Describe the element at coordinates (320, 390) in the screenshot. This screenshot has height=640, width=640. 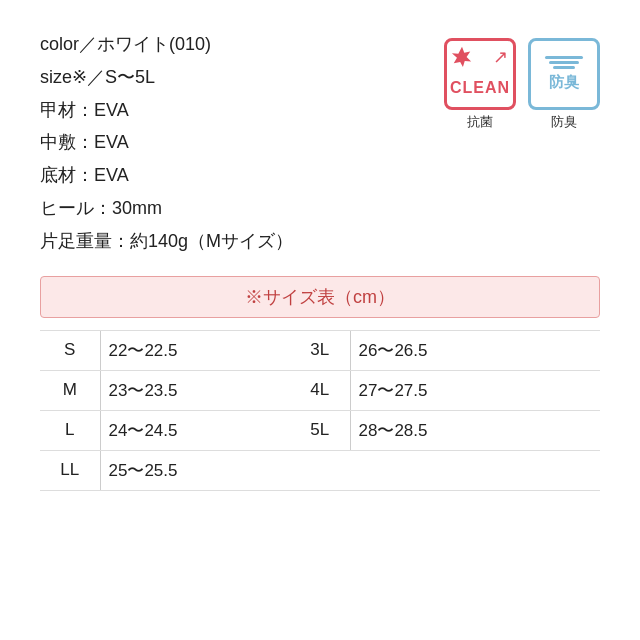
I see `size-4l: 4L` at that location.